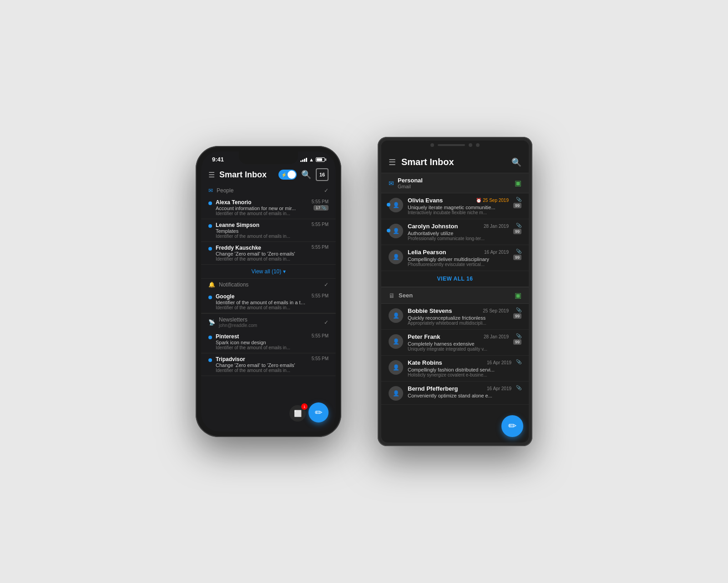  I want to click on android-compose-fab: ✏, so click(512, 426).